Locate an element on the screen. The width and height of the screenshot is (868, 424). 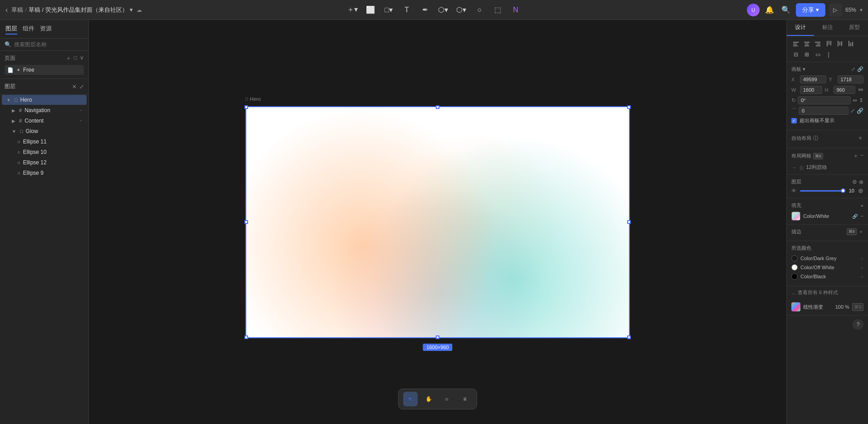
expand-icon: ▶ is located at coordinates (14, 121).